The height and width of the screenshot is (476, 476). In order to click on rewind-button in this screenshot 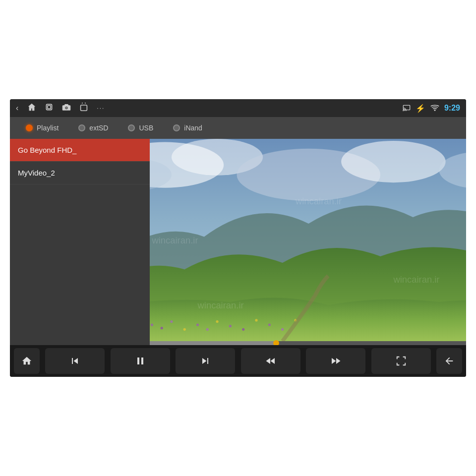, I will do `click(271, 361)`.